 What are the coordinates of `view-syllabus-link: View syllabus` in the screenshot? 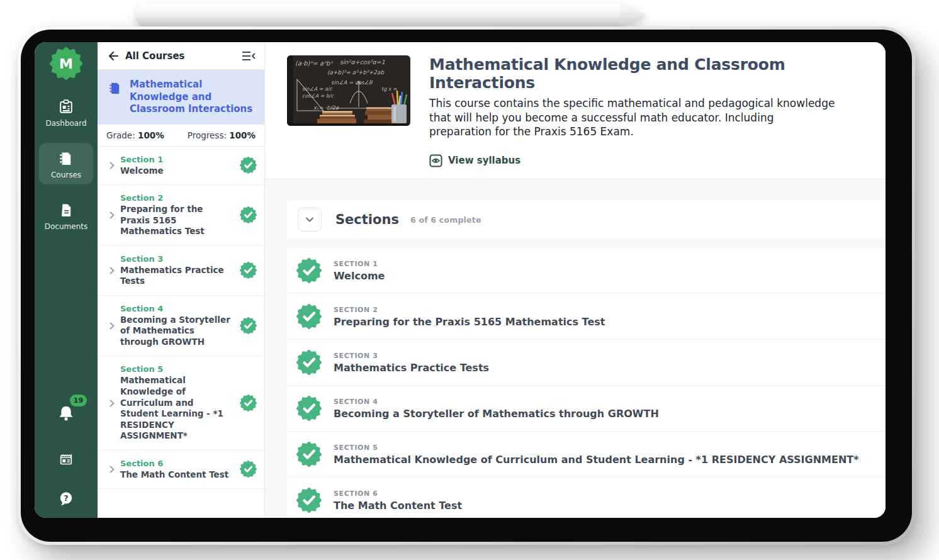 It's located at (475, 161).